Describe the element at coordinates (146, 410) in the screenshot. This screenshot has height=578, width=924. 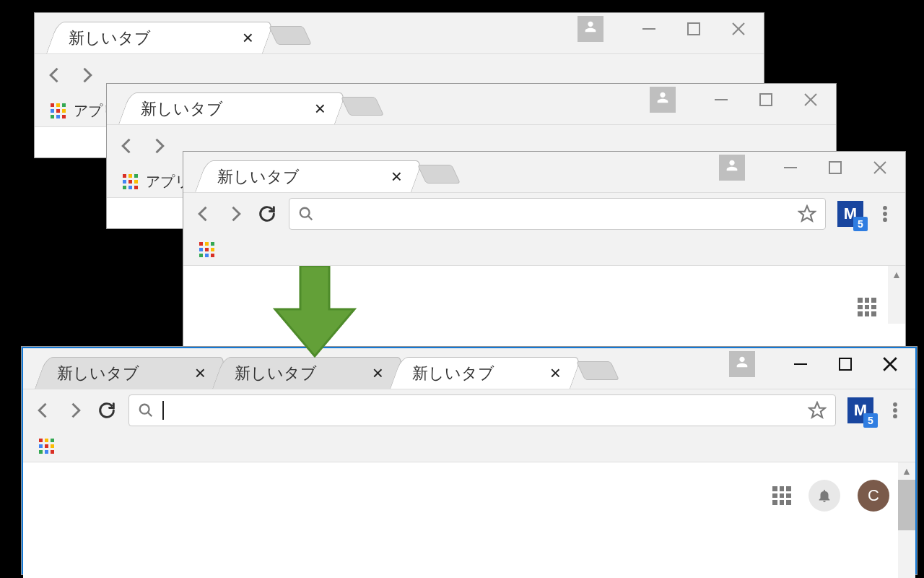
I see `search-icon` at that location.